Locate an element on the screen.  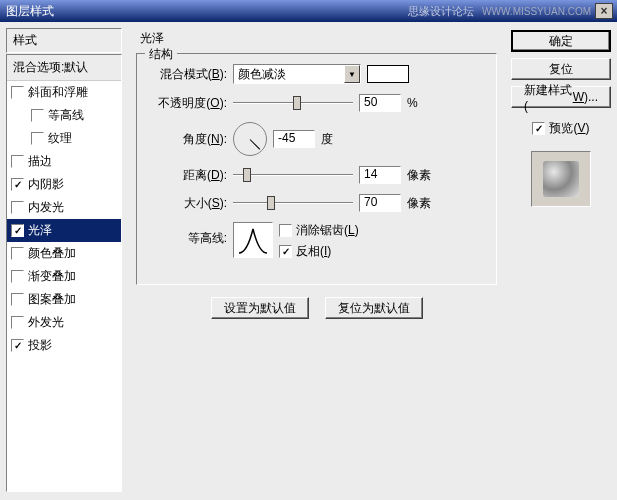
style-item-label: 斜面和浮雕 is located at coordinates (58, 92).